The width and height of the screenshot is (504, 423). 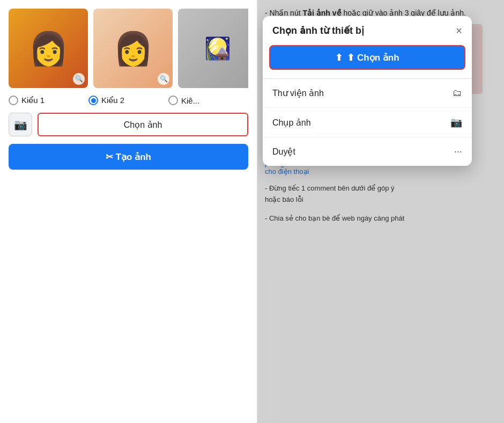 What do you see at coordinates (367, 30) in the screenshot?
I see `modal-header: Chọn ảnh từ thiết bị ×` at bounding box center [367, 30].